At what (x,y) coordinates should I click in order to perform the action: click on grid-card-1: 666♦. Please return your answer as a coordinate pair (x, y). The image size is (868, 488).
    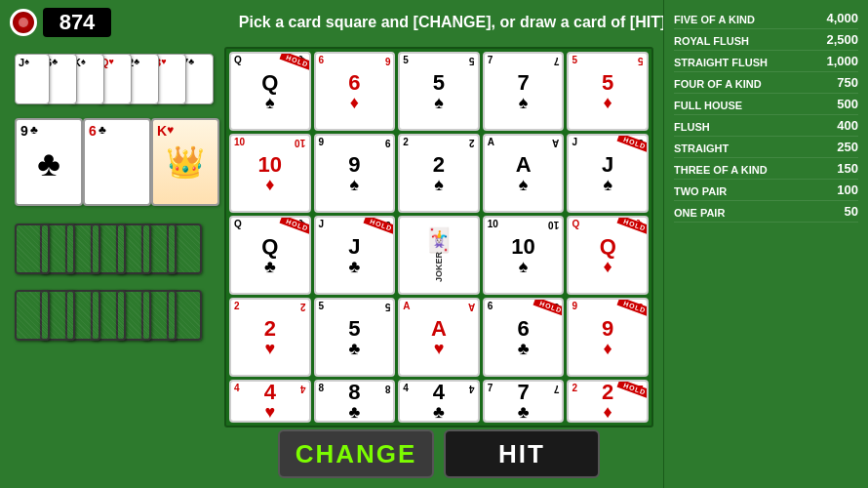
    Looking at the image, I should click on (355, 92).